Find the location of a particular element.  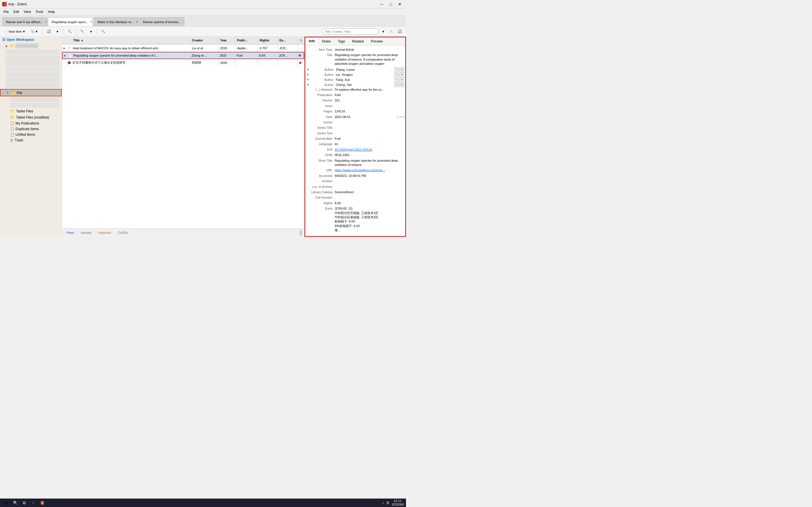

search-input is located at coordinates (350, 32).